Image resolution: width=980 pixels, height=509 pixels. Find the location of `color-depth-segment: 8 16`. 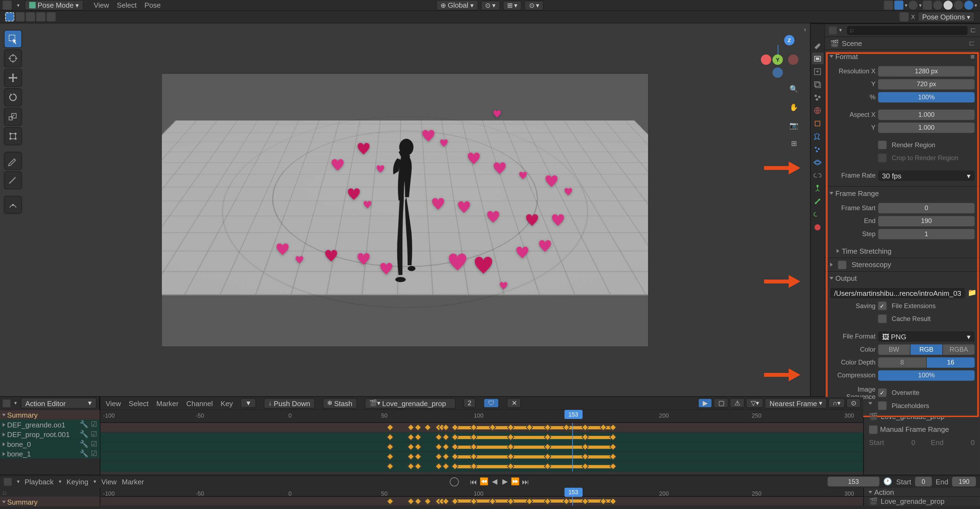

color-depth-segment: 8 16 is located at coordinates (926, 362).